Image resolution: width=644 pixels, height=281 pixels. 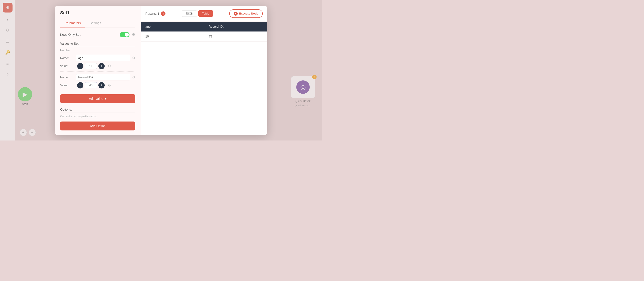 What do you see at coordinates (98, 13) in the screenshot?
I see `modal-title: Set1` at bounding box center [98, 13].